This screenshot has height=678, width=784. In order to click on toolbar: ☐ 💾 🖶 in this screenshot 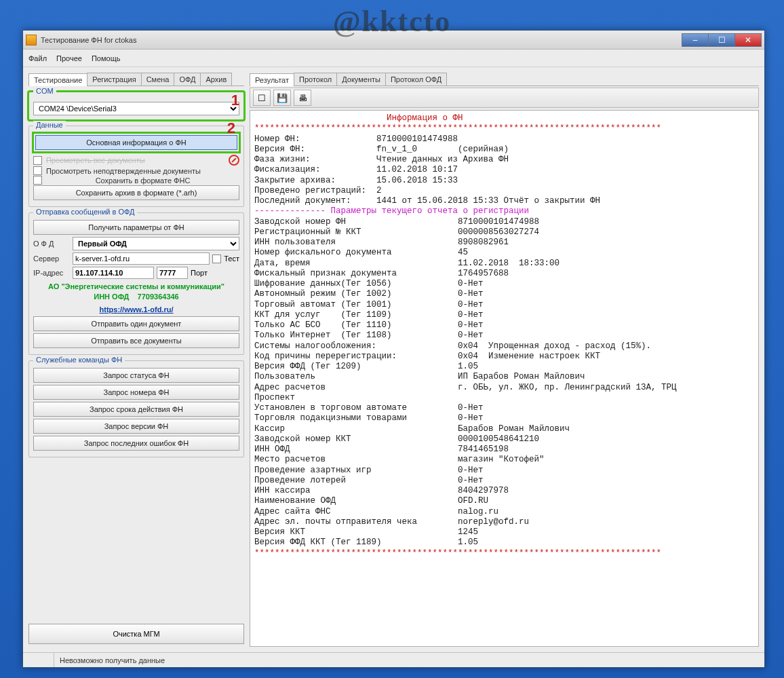, I will do `click(505, 98)`.